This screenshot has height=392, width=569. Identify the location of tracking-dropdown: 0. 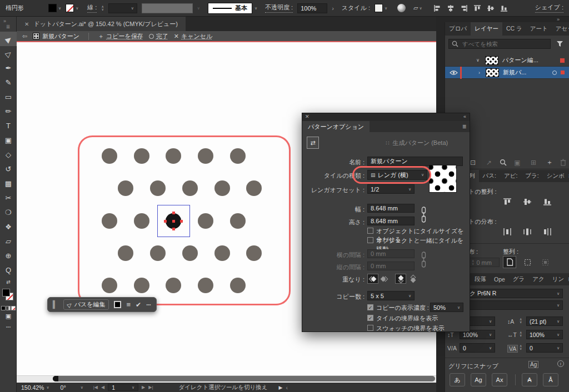
(545, 348).